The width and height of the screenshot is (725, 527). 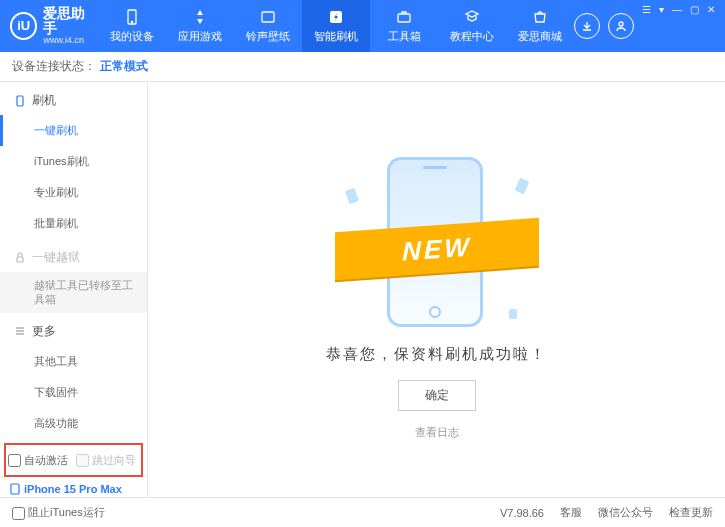 What do you see at coordinates (437, 396) in the screenshot?
I see `confirm-button: 确定` at bounding box center [437, 396].